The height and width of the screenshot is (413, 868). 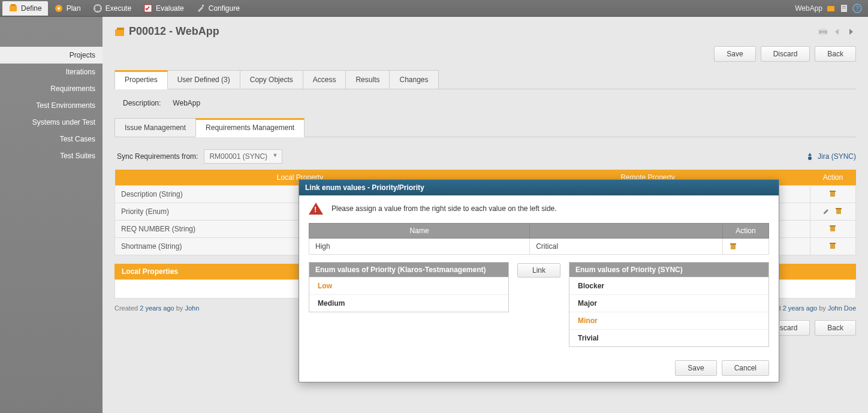 I want to click on tab-issue-management: Issue Management, so click(x=155, y=127).